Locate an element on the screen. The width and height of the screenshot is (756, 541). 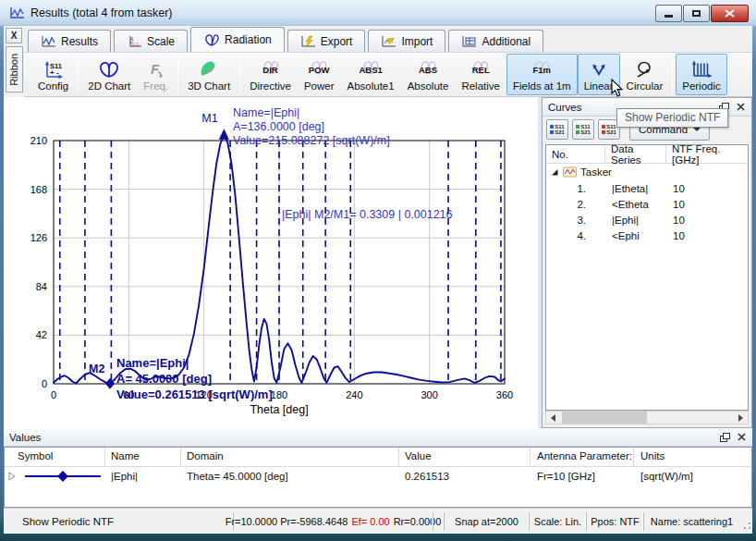
icon-text: ABS is located at coordinates (428, 70).